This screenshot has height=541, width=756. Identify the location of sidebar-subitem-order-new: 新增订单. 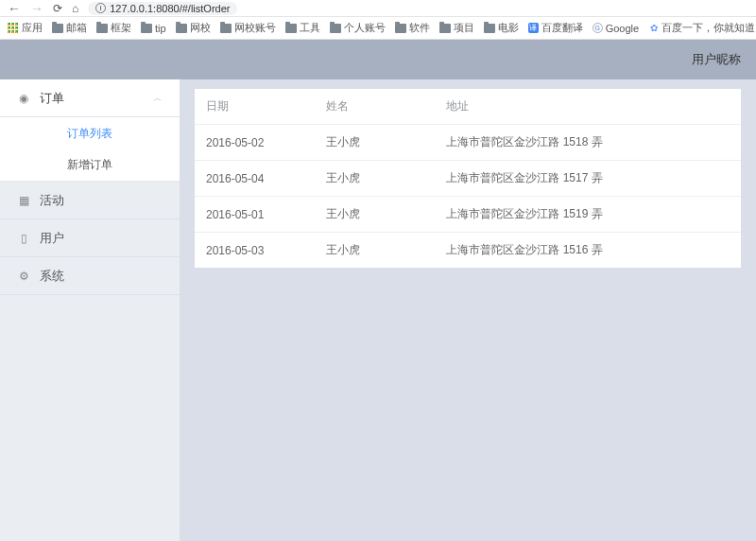
(90, 166).